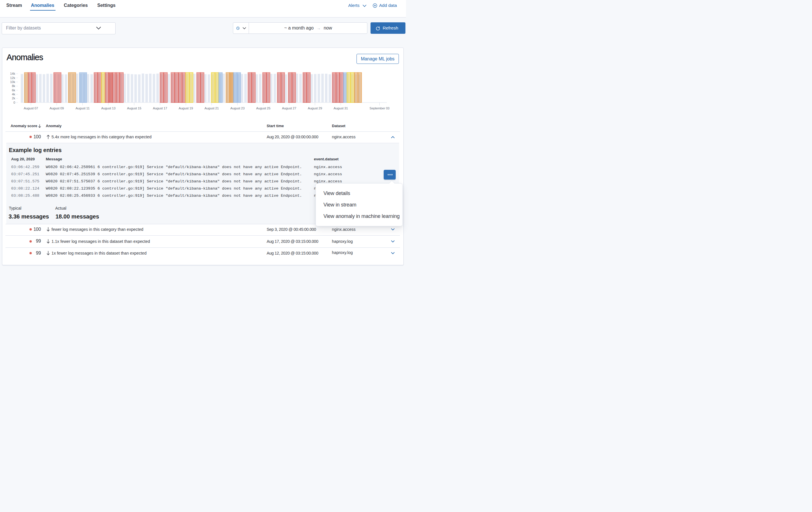 The width and height of the screenshot is (812, 512). Describe the element at coordinates (13, 94) in the screenshot. I see `svg-text: 4k` at that location.